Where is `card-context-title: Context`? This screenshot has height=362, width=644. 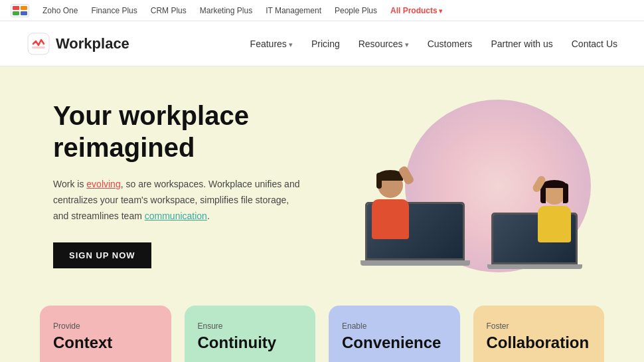 card-context-title: Context is located at coordinates (106, 343).